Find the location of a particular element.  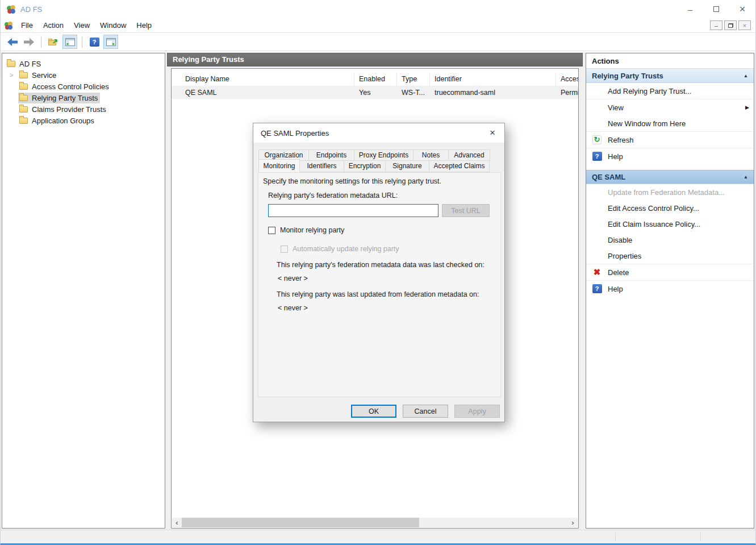

action-label: Properties is located at coordinates (625, 256).